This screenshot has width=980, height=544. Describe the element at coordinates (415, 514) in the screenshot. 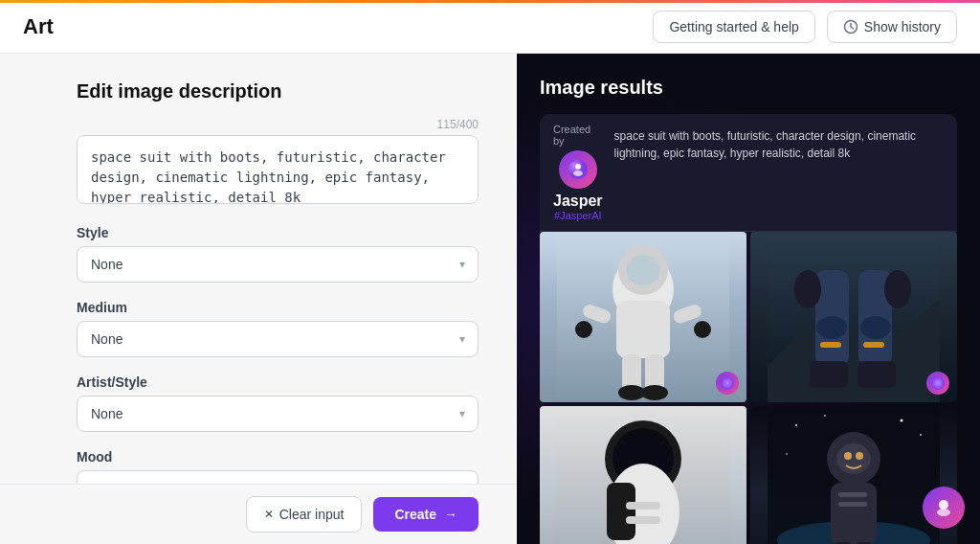

I see `create-label: Create` at that location.